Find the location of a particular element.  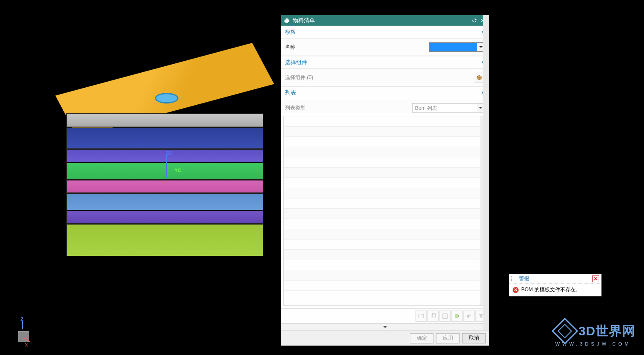

grip-icon is located at coordinates (513, 279).